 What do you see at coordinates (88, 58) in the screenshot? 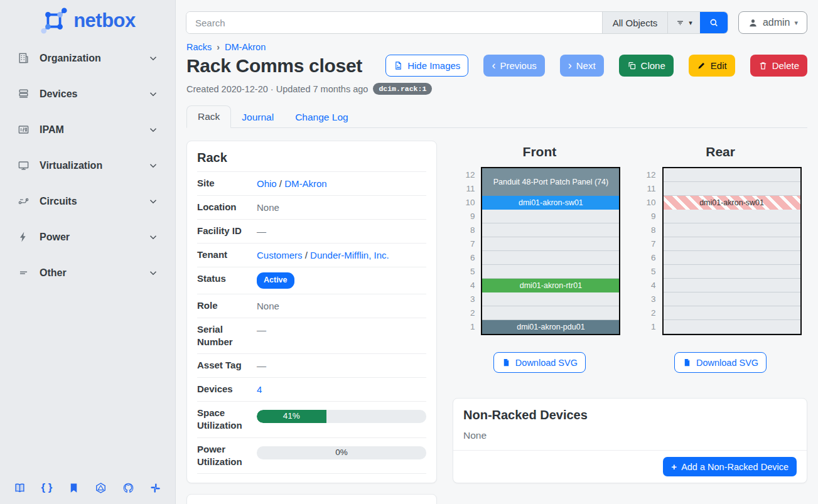
I see `sidebar-item-organization: Organization` at bounding box center [88, 58].